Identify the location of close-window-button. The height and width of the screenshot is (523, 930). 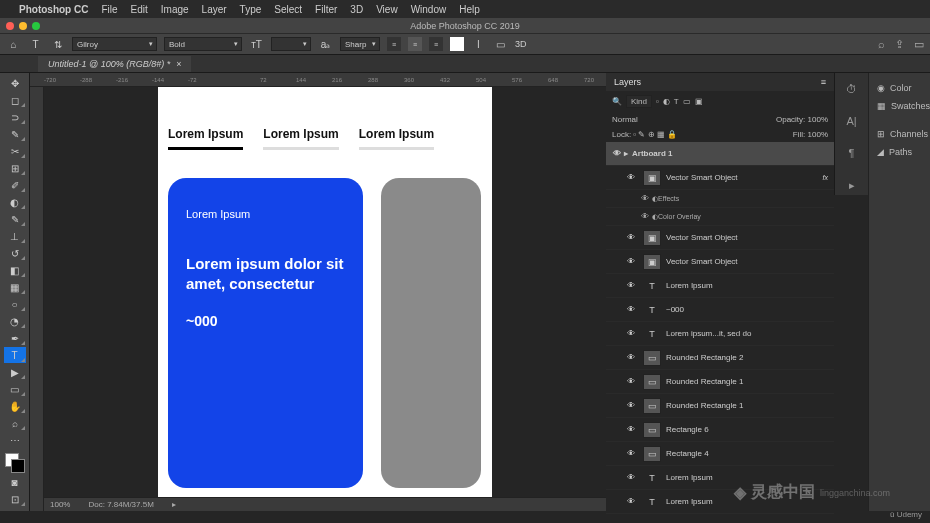
(10, 26).